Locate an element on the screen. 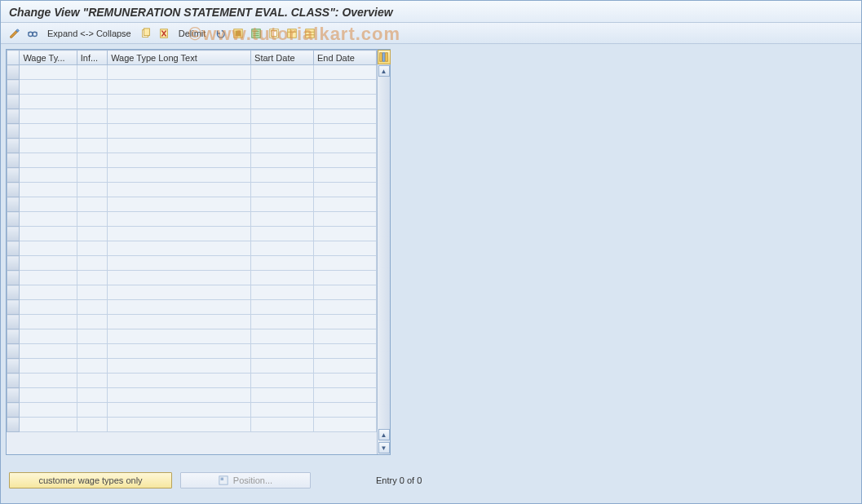 This screenshot has width=862, height=504. delimit-button: Delimit is located at coordinates (192, 33).